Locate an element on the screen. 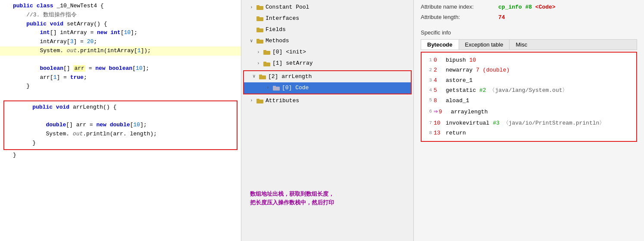  specific-info-label: Specific info is located at coordinates (529, 33).